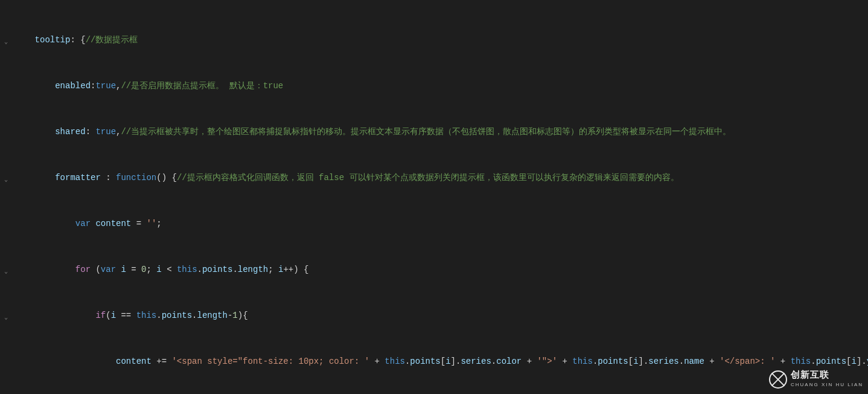 Image resolution: width=868 pixels, height=394 pixels. Describe the element at coordinates (778, 379) in the screenshot. I see `logo-icon` at that location.